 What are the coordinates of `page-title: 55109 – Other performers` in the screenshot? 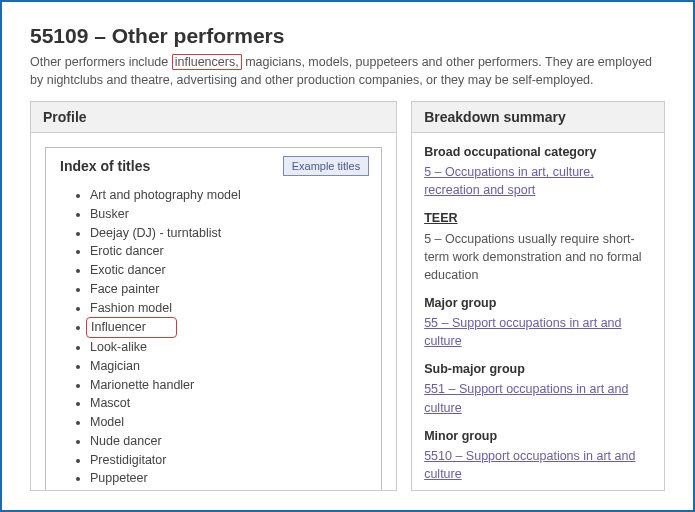 It's located at (348, 36).